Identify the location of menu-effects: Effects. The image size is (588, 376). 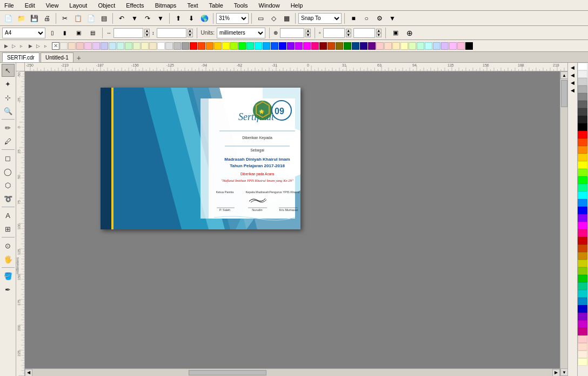
(135, 5).